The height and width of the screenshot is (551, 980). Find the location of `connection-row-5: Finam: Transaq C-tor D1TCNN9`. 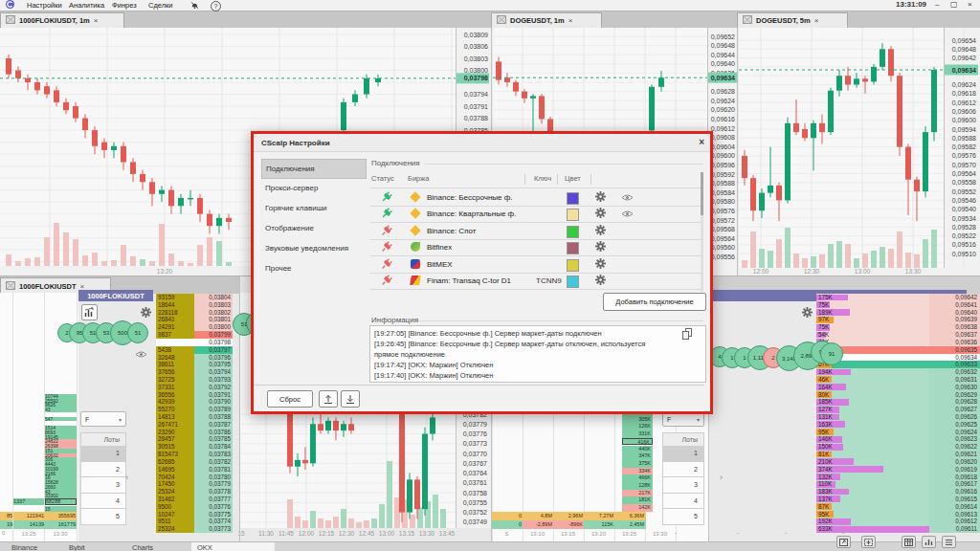

connection-row-5: Finam: Transaq C-tor D1TCNN9 is located at coordinates (535, 281).